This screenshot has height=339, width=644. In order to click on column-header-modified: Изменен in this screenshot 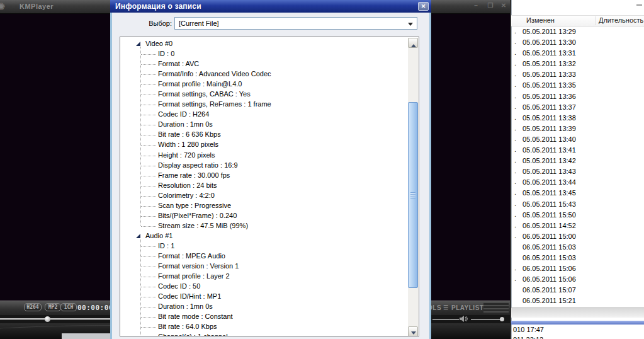, I will do `click(540, 20)`.